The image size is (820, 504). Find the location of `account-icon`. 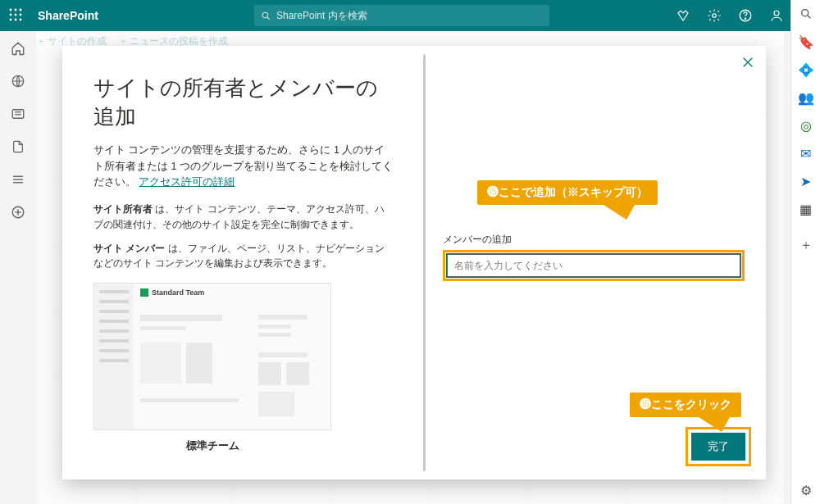

account-icon is located at coordinates (777, 16).